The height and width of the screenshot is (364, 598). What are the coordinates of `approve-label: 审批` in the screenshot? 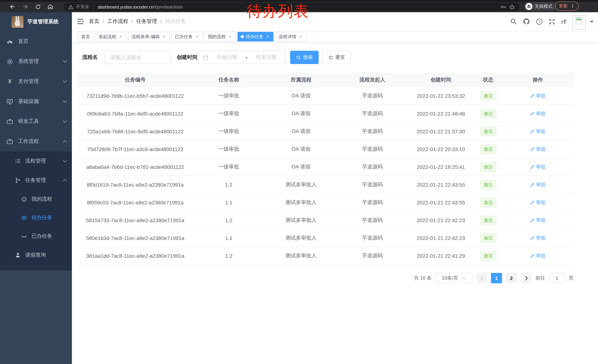 It's located at (541, 220).